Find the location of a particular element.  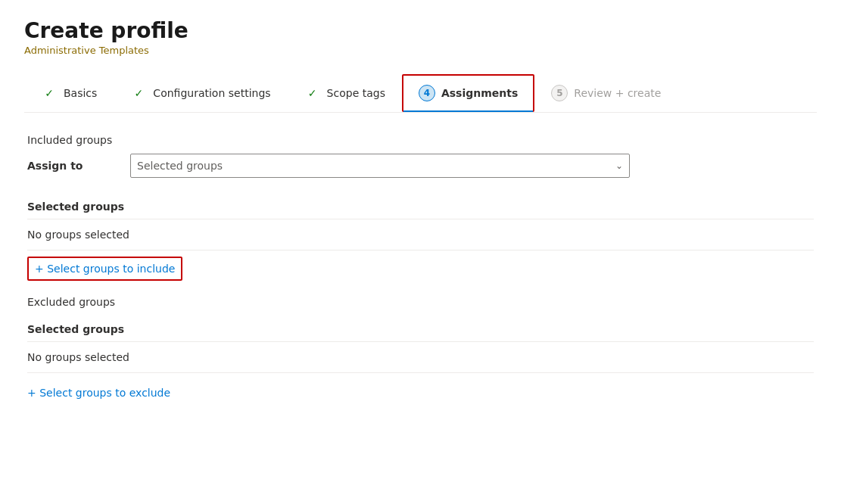

excluded-groups-label: Excluded groups is located at coordinates (421, 302).